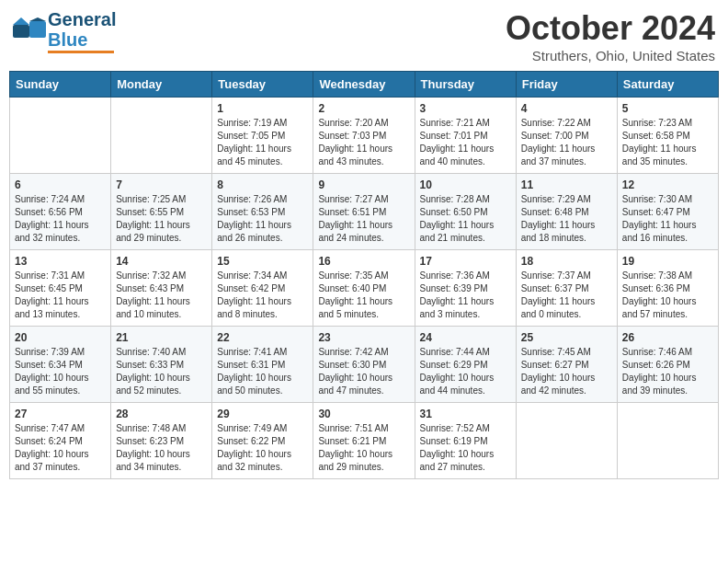  Describe the element at coordinates (162, 364) in the screenshot. I see `calendar-cell: 21Sunrise: 7:40 AM Sunset: 6:33 PM Dayli…` at that location.